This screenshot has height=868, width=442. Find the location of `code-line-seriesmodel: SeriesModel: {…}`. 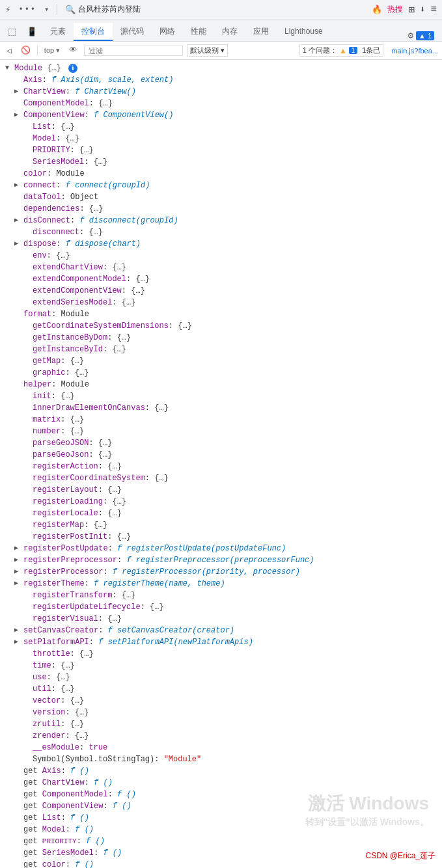

code-line-seriesmodel: SeriesModel: {…} is located at coordinates (221, 162).